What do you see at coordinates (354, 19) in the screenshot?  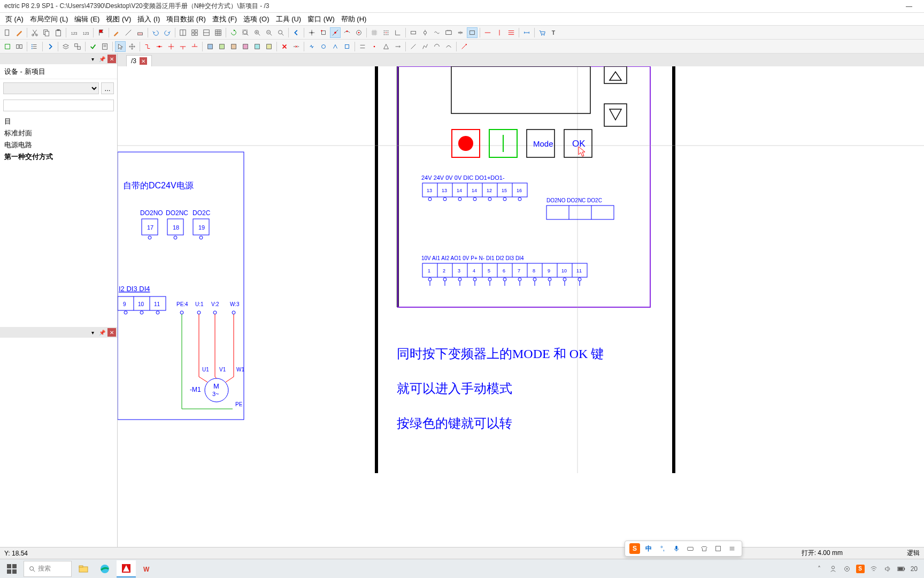 I see `menu-help: 帮助 (H)` at bounding box center [354, 19].